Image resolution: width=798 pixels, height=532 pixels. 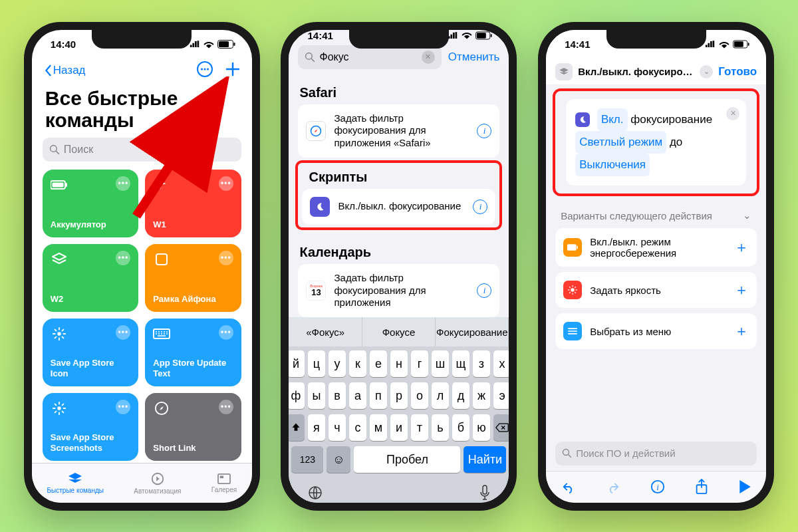 What do you see at coordinates (337, 428) in the screenshot?
I see `key-ч: ч` at bounding box center [337, 428].